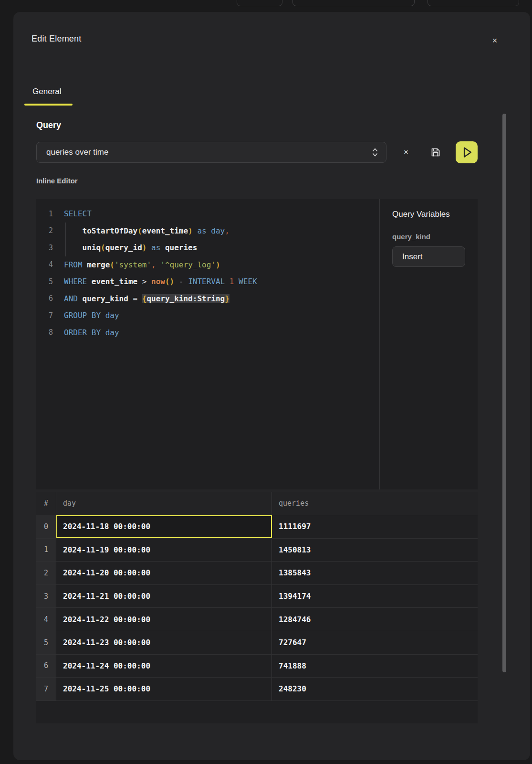 This screenshot has height=764, width=532. Describe the element at coordinates (56, 39) in the screenshot. I see `modal-title: Edit Element` at that location.